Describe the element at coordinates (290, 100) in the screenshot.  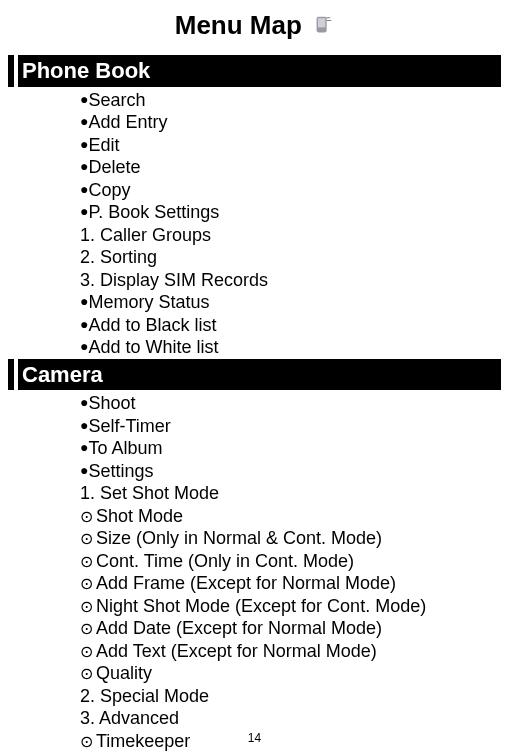
I see `list-item: Search` at that location.